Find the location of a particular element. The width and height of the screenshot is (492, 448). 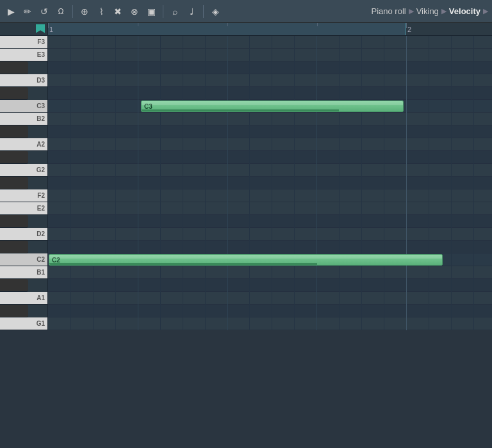

piano-key-Ab1 is located at coordinates (14, 311).